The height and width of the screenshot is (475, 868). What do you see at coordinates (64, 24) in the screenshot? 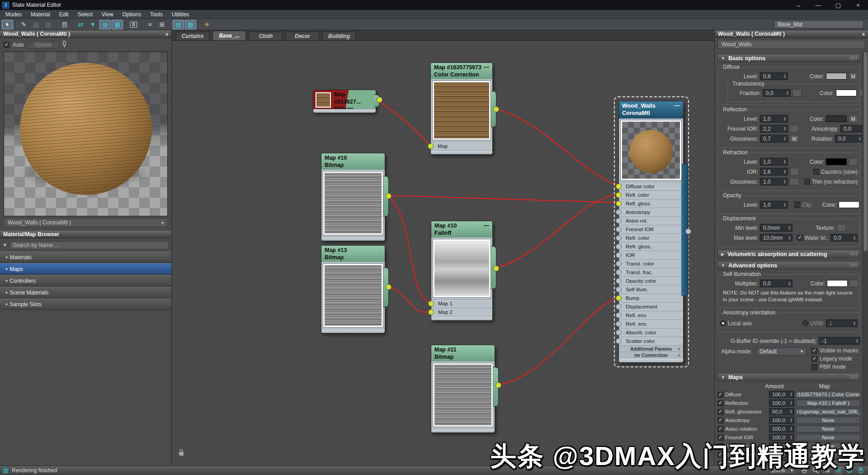
I see `delete-selected-button` at bounding box center [64, 24].